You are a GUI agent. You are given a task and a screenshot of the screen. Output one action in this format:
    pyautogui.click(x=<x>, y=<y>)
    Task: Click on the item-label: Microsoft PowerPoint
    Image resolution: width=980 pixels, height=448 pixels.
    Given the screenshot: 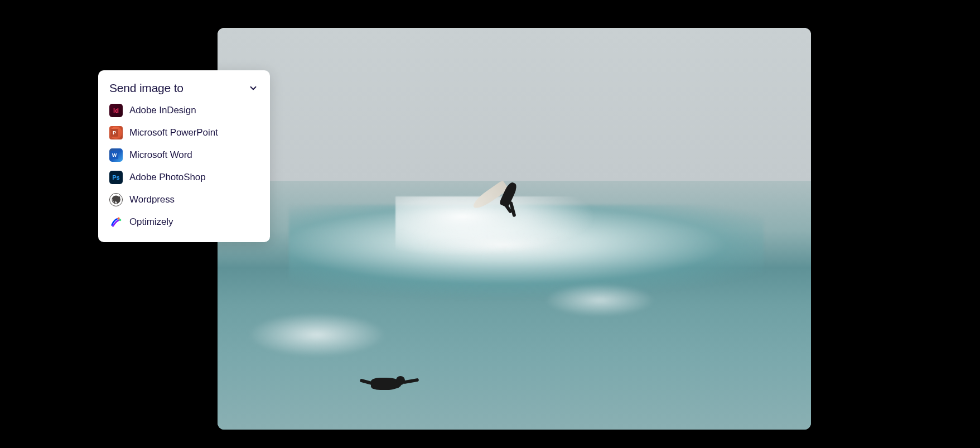 What is the action you would take?
    pyautogui.click(x=174, y=133)
    